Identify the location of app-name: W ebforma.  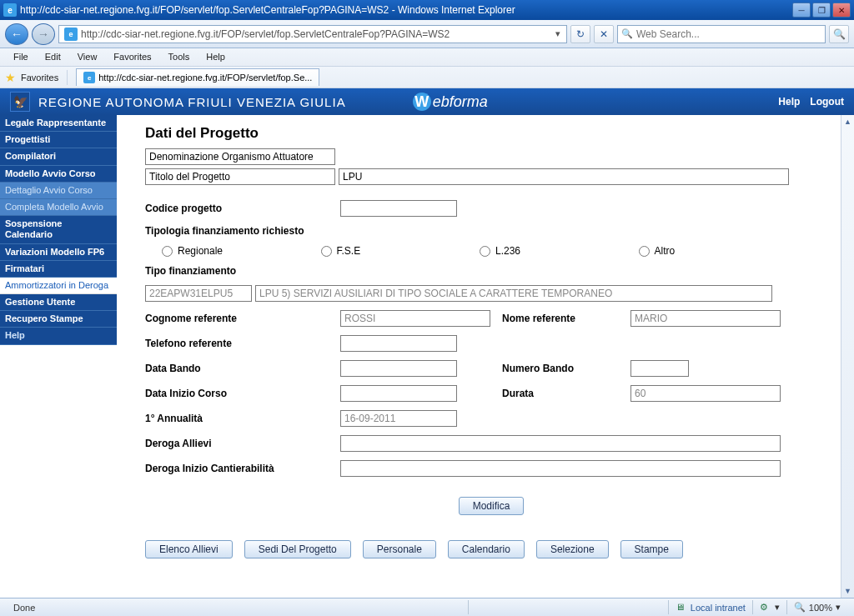
(450, 102).